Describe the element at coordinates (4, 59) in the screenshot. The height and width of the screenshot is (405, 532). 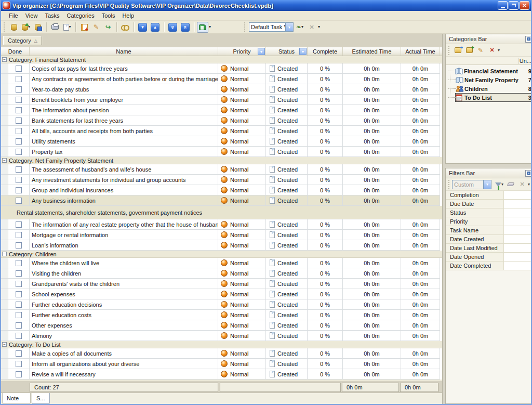
I see `collapse-icon: −` at that location.